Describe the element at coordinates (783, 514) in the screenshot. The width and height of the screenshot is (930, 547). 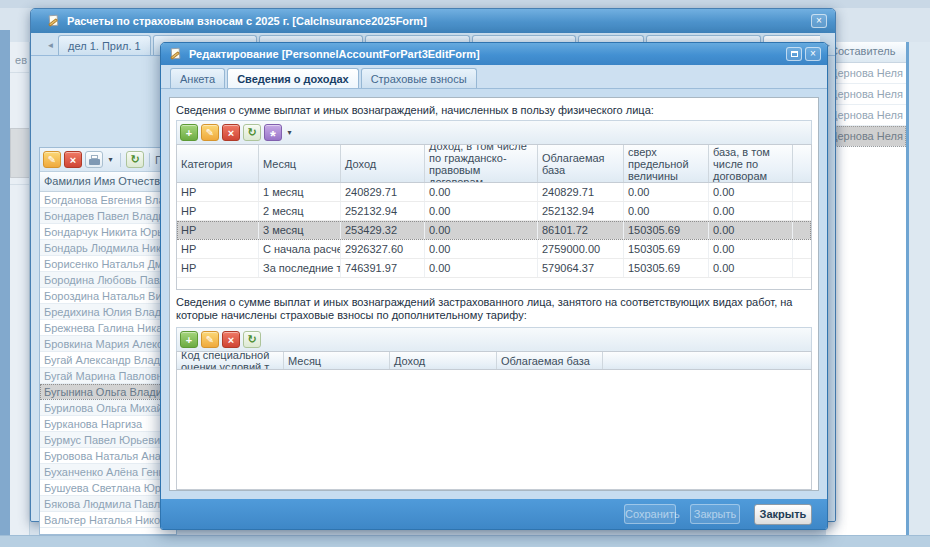
I see `close-button: Закрыть` at that location.